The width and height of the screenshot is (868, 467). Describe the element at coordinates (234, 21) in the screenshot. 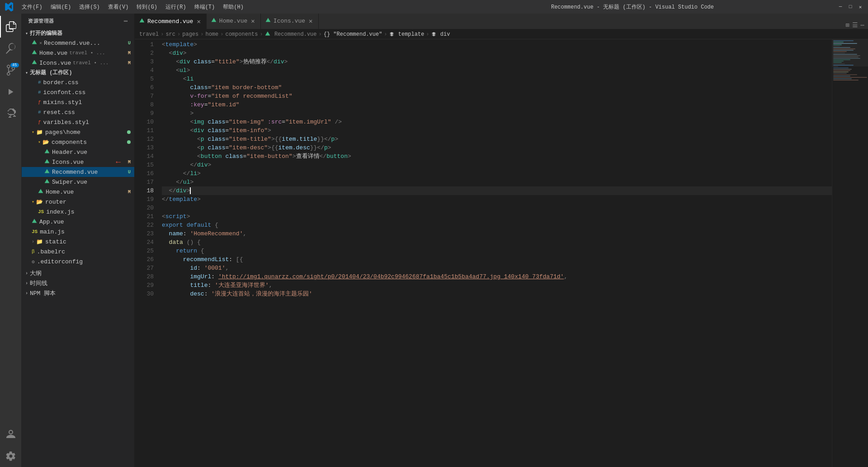

I see `tab-home: Home.vue ✕` at that location.